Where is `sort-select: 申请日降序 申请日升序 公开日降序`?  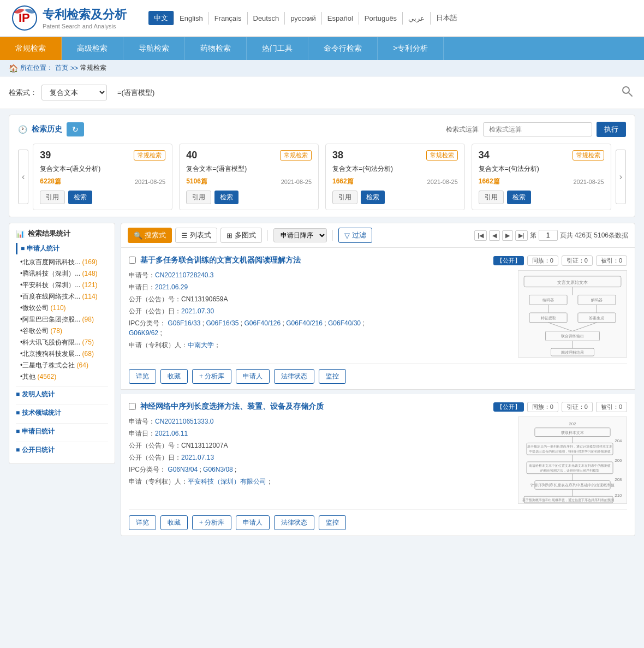 sort-select: 申请日降序 申请日升序 公开日降序 is located at coordinates (300, 235).